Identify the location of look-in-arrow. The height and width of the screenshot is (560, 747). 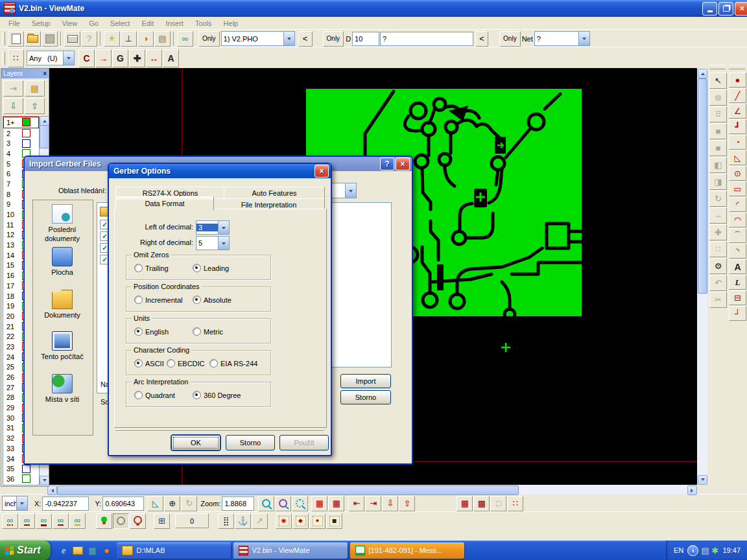
(350, 191).